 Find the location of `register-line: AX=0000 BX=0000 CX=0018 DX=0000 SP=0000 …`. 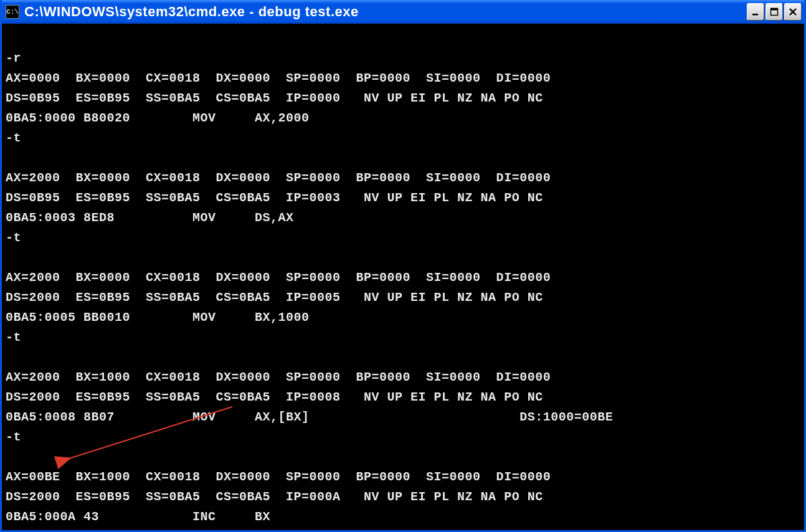

register-line: AX=0000 BX=0000 CX=0018 DX=0000 SP=0000 … is located at coordinates (278, 78).